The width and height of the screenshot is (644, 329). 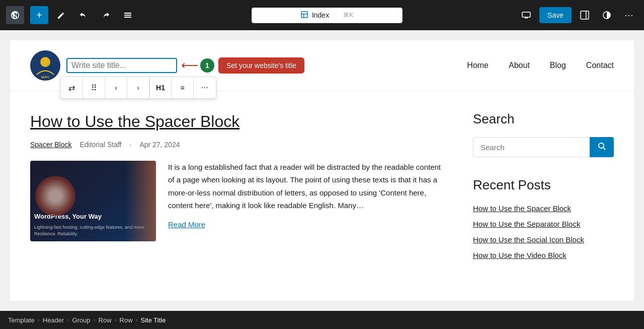 I want to click on breadcrumb-row-2: Row, so click(x=126, y=320).